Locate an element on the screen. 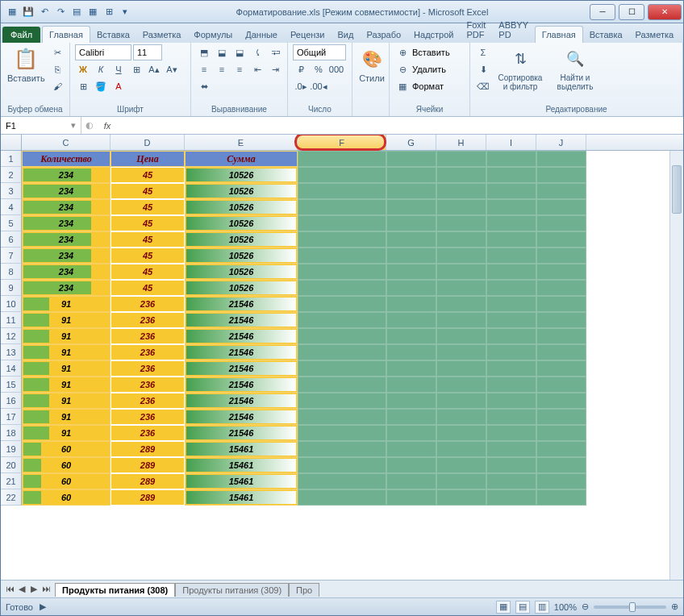 This screenshot has width=684, height=616. currency-icon: ₽ is located at coordinates (301, 69).